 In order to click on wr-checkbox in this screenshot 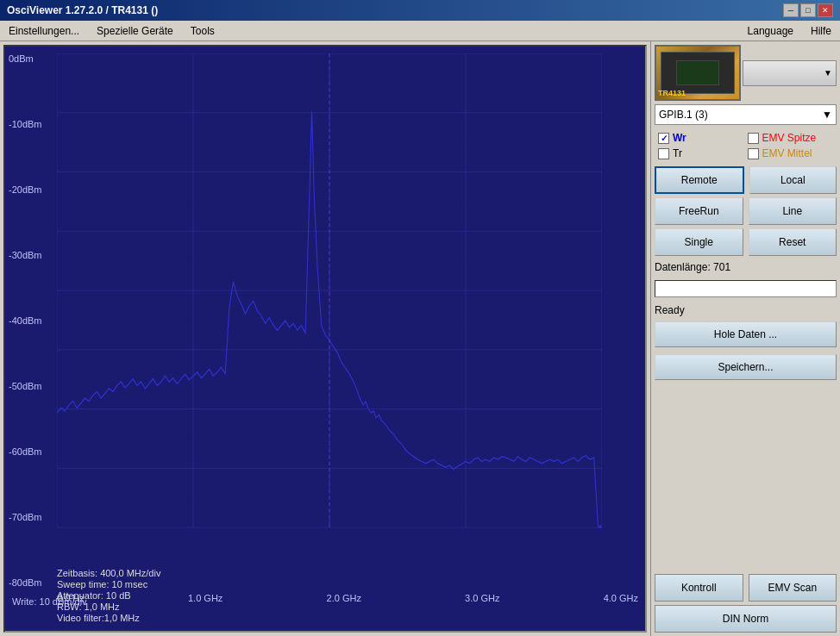, I will do `click(664, 138)`.